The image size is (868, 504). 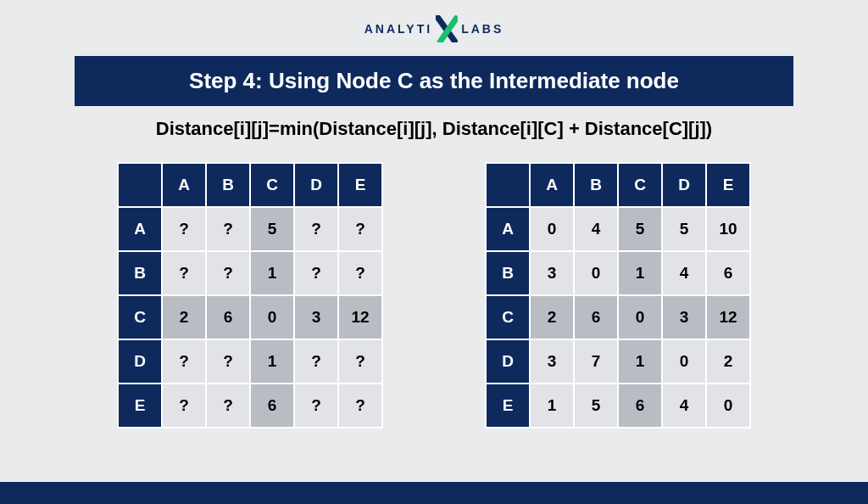 I want to click on footer-bar, so click(x=434, y=493).